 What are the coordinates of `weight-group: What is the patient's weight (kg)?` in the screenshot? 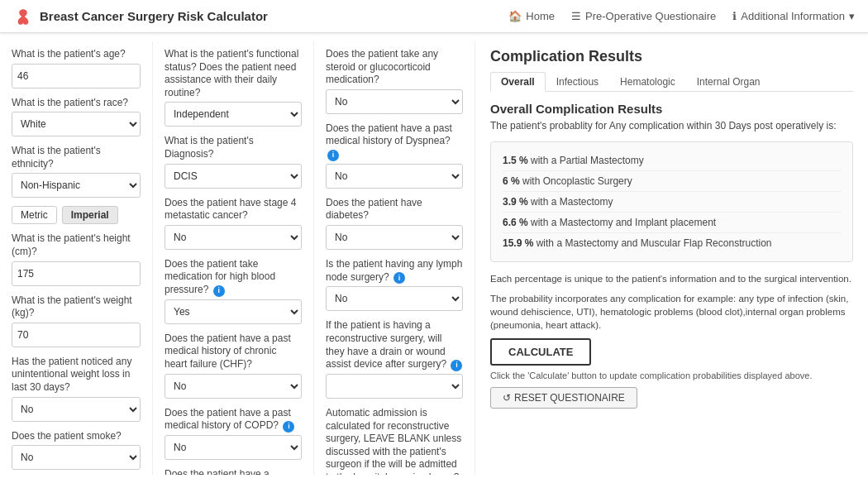 It's located at (76, 321).